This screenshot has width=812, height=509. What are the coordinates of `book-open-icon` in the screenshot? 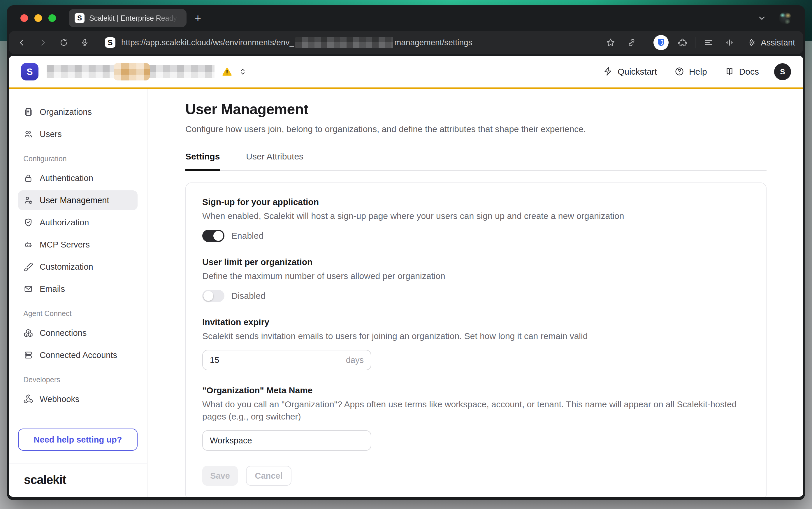 It's located at (730, 72).